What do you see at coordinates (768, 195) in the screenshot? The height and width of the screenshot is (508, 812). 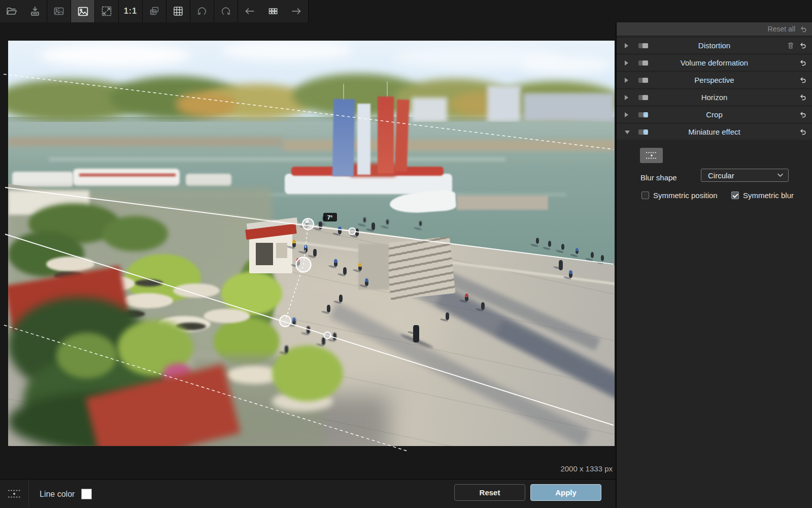 I see `symmetric-blur-label: Symmetric blur` at bounding box center [768, 195].